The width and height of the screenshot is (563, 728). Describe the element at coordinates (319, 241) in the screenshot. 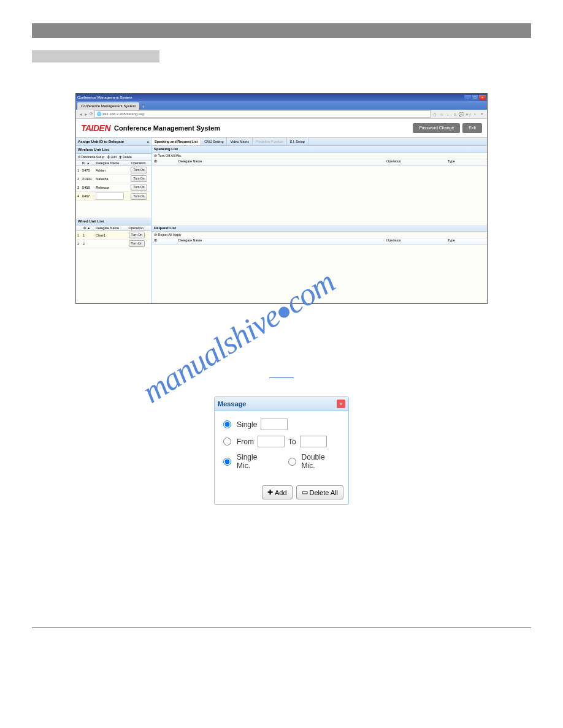

I see `request-columns: IDDelegate NameOperationType` at that location.